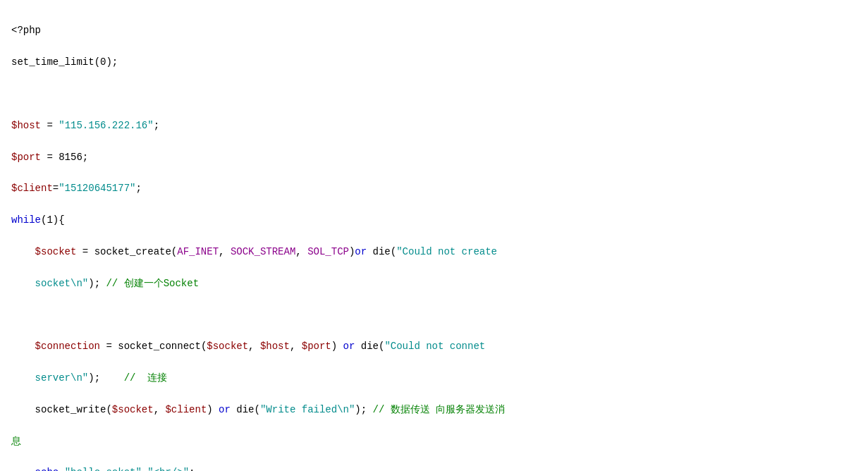 Image resolution: width=868 pixels, height=471 pixels. I want to click on var-client: $client, so click(32, 188).